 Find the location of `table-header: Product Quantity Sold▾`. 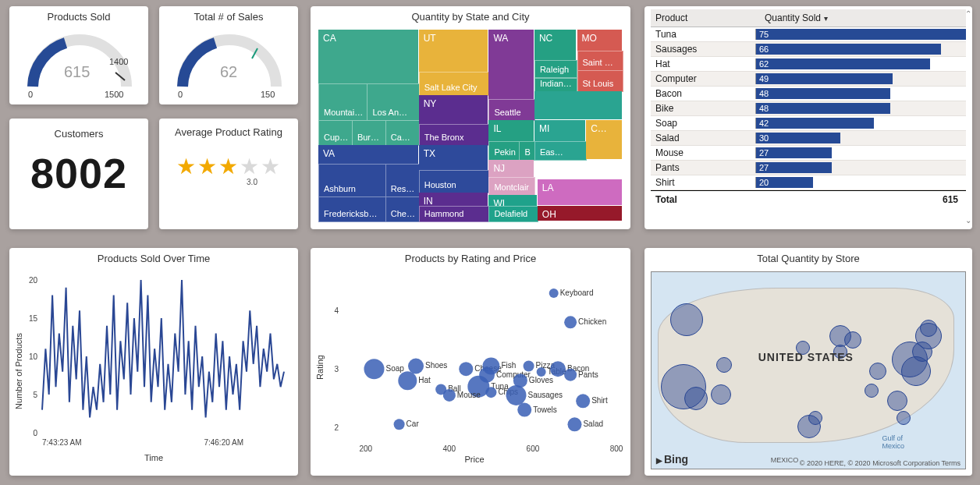

table-header: Product Quantity Sold▾ is located at coordinates (808, 19).